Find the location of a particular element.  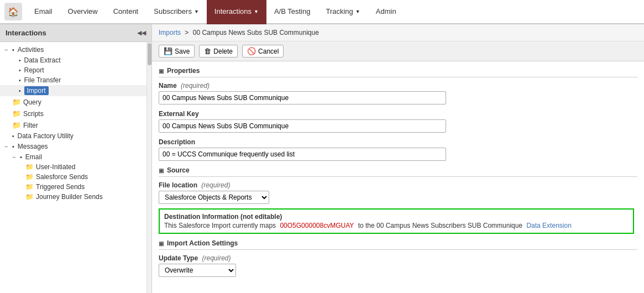

nav-item-content: Content is located at coordinates (126, 12).